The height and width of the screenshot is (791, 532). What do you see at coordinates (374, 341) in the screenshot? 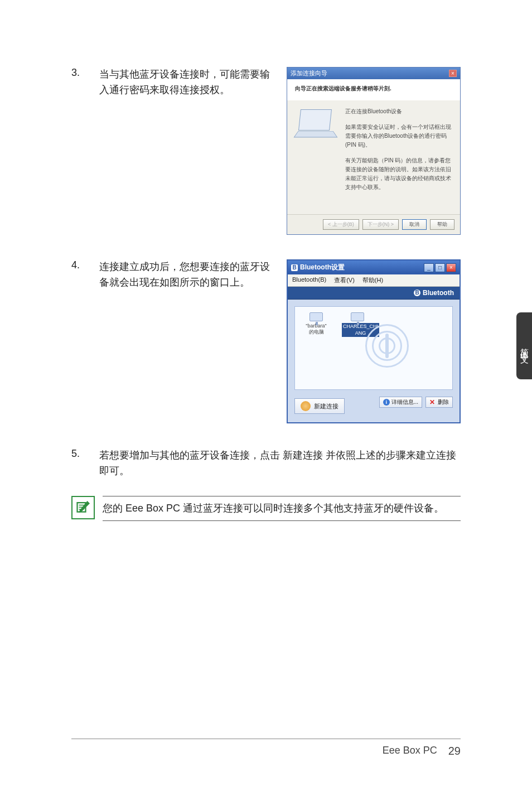
I see `bluetooth-window: B Bluetooth设置 _ □ × Bluetooth(B) 查看(V) 帮…` at bounding box center [374, 341].